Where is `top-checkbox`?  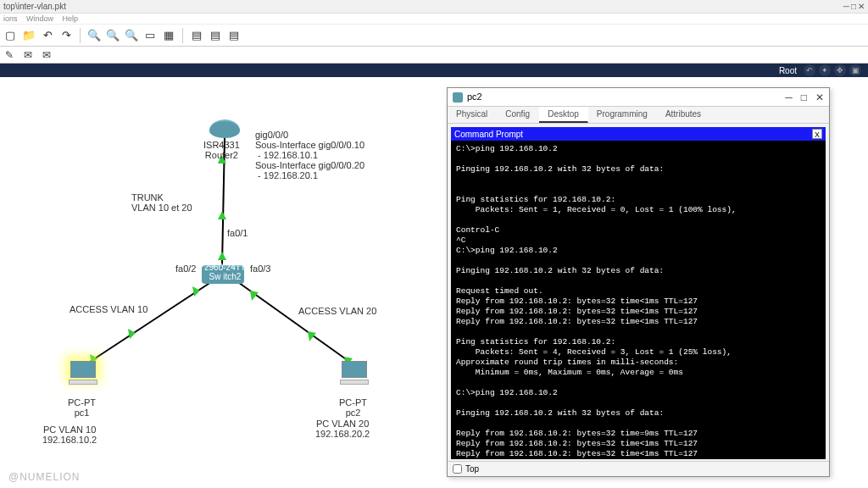
top-checkbox is located at coordinates (458, 469).